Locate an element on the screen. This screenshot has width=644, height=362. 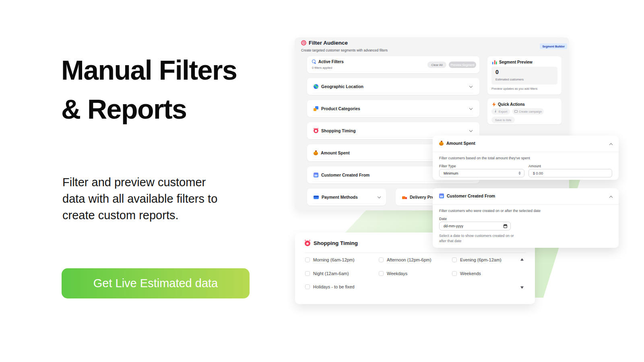
estimated-customers-box: 0 Estimated customers is located at coordinates (524, 76).